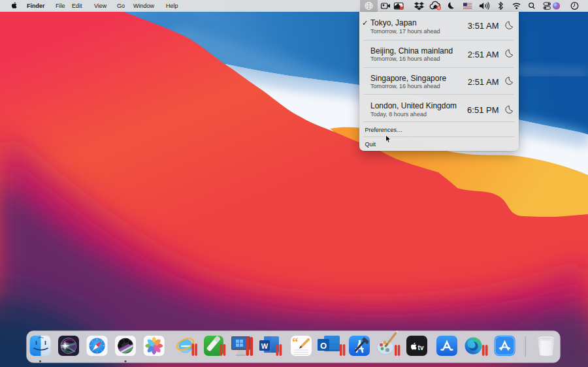 Image resolution: width=588 pixels, height=367 pixels. I want to click on svg-text: tv, so click(421, 347).